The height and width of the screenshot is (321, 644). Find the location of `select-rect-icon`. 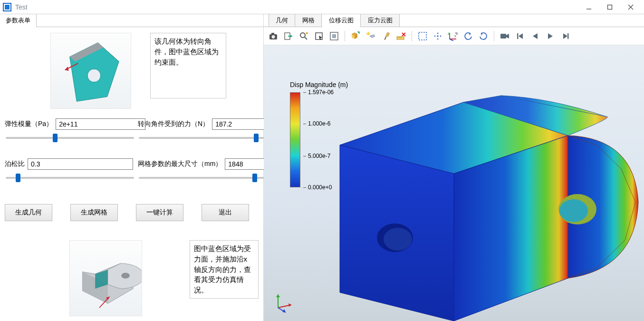

select-rect-icon is located at coordinates (319, 36).